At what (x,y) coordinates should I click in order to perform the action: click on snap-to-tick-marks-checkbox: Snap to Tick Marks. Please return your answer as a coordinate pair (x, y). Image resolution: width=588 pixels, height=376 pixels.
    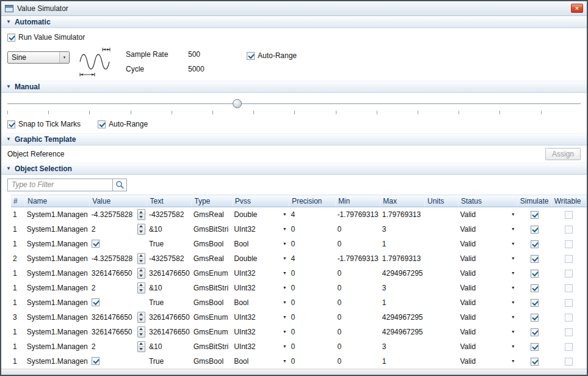
    Looking at the image, I should click on (44, 124).